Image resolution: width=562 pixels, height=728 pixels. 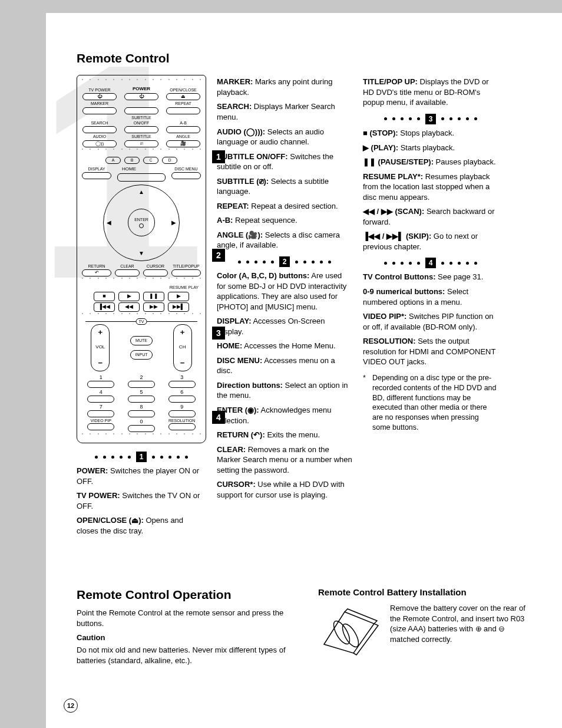 What do you see at coordinates (189, 618) in the screenshot?
I see `operation-text: Point the Remote Control at the remote s…` at bounding box center [189, 618].